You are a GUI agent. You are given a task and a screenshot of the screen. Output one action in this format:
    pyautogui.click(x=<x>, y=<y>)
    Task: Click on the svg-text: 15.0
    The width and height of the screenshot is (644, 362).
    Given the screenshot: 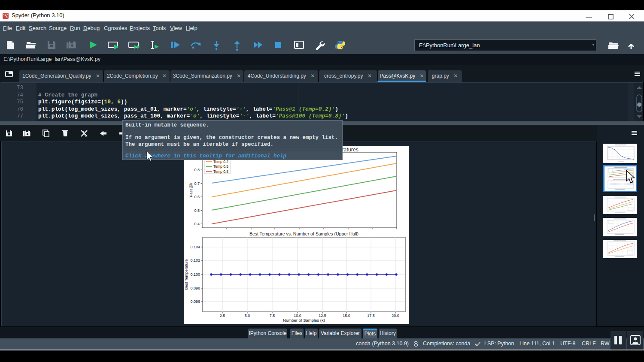 What is the action you would take?
    pyautogui.click(x=346, y=316)
    